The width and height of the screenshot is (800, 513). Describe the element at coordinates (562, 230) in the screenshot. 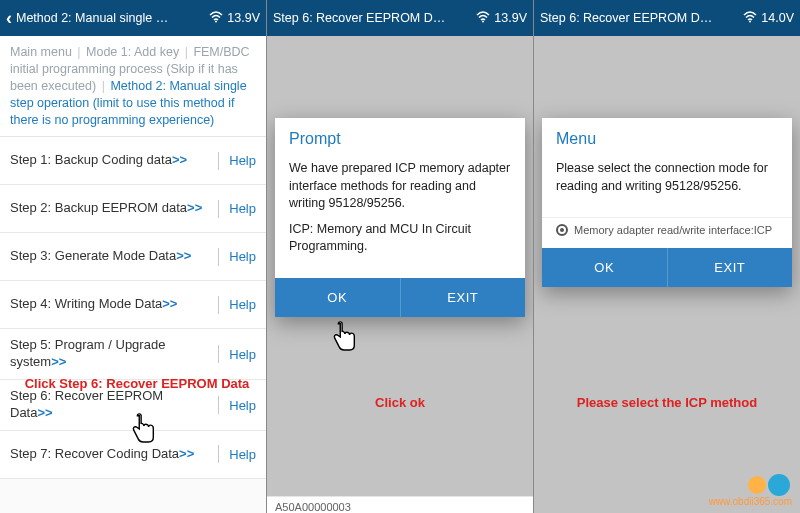

I see `radio-icon` at that location.